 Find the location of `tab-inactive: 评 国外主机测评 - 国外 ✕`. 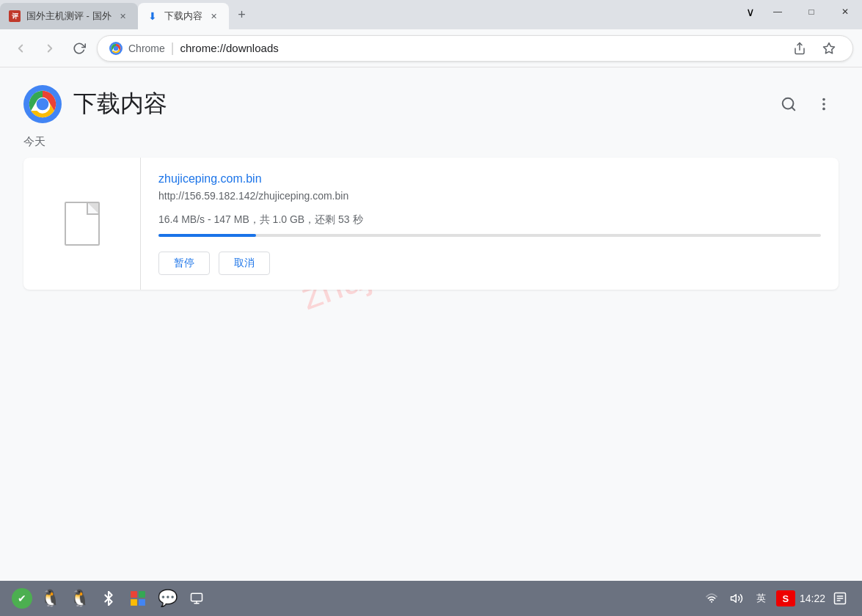

tab-inactive: 评 国外主机测评 - 国外 ✕ is located at coordinates (69, 16).